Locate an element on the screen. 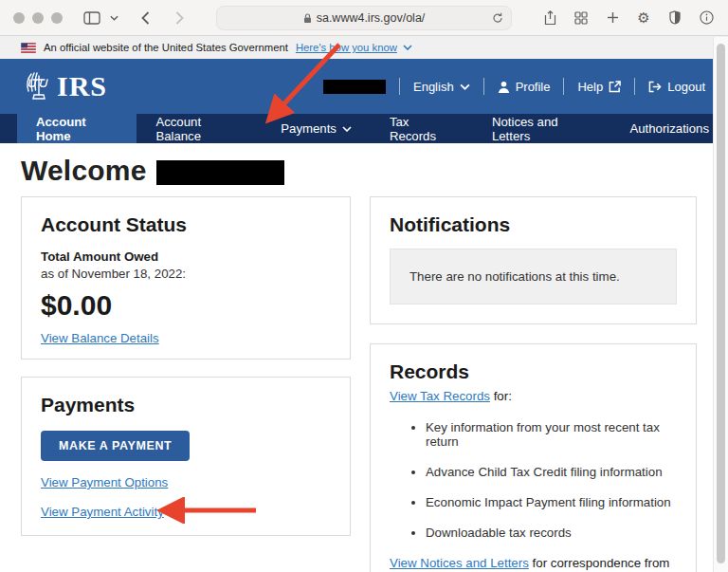 The height and width of the screenshot is (572, 728). new-tab-icon is located at coordinates (612, 18).